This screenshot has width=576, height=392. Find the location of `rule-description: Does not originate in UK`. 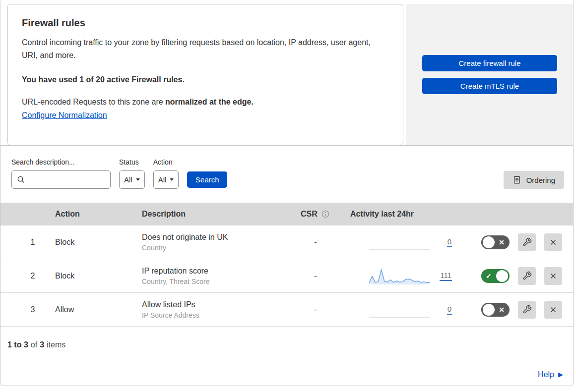

rule-description: Does not originate in UK is located at coordinates (216, 237).